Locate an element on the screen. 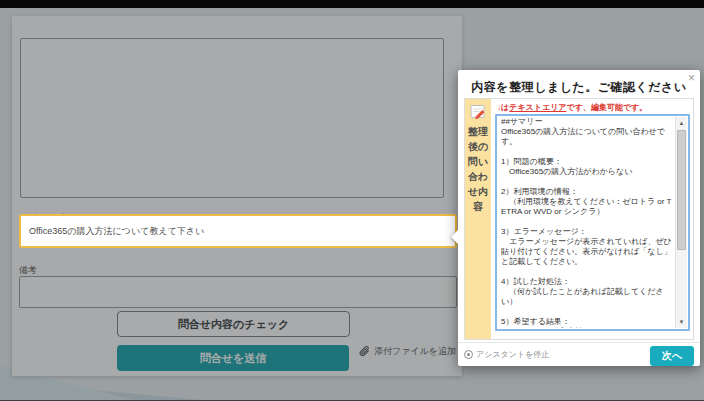 The image size is (704, 401). scroll-down-icon: ▼ is located at coordinates (682, 322).